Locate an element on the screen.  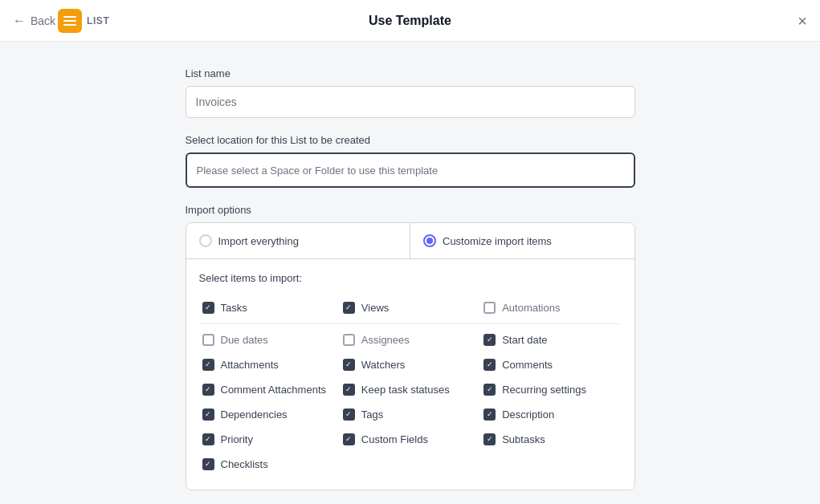
attachments-item: Attachments is located at coordinates (270, 364).